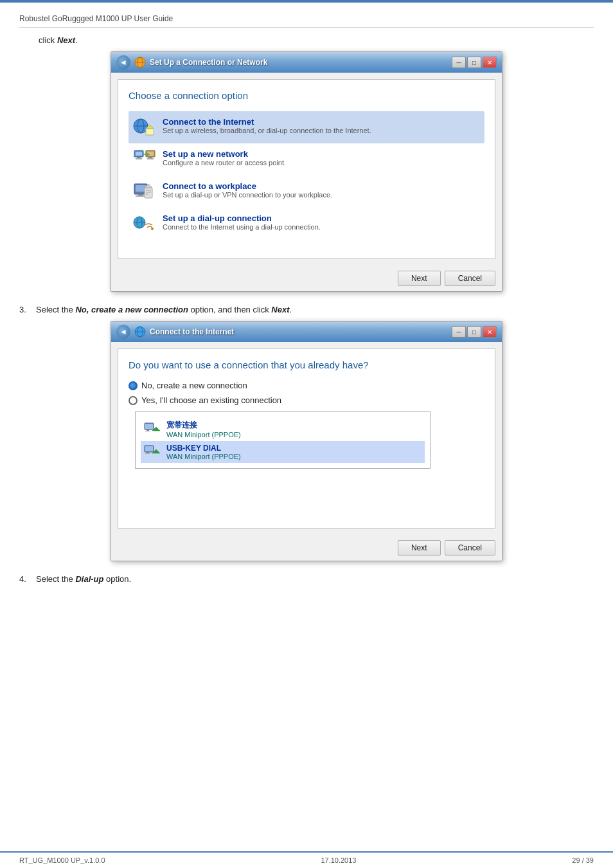 This screenshot has width=613, height=868. What do you see at coordinates (321, 195) in the screenshot?
I see `option3-desc: Set up a dial-up or VPN connection to yo…` at bounding box center [321, 195].